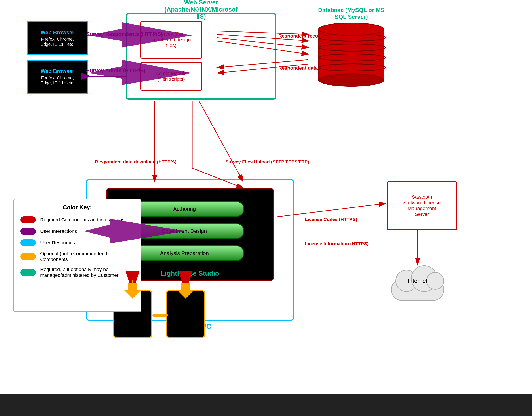 Image resolution: width=532 pixels, height=416 pixels. I want to click on database-area: Database (MySQL or MS SQL Server), so click(351, 47).